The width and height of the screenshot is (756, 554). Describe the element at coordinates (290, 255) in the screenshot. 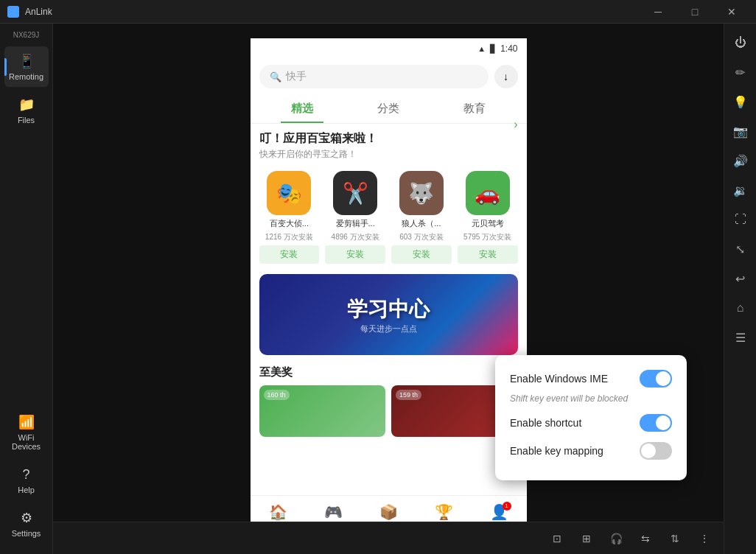

I see `install-btn-0: 安装` at that location.